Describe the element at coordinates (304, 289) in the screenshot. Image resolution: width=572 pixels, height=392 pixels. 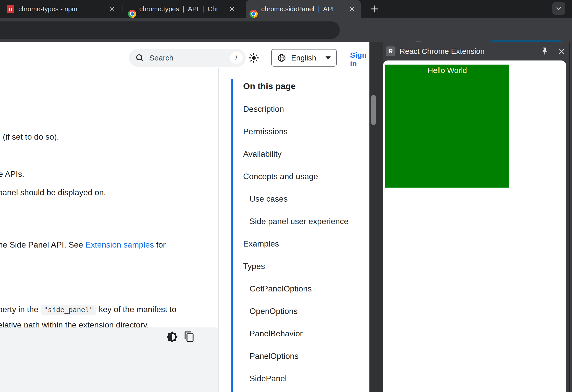
I see `toc-item-getpaneloptions: GetPanelOptions` at that location.